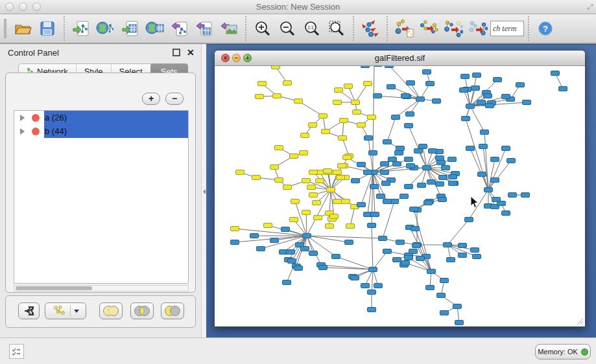 Image resolution: width=596 pixels, height=364 pixels. Describe the element at coordinates (5, 28) in the screenshot. I see `toolbar-drag-handle` at that location.